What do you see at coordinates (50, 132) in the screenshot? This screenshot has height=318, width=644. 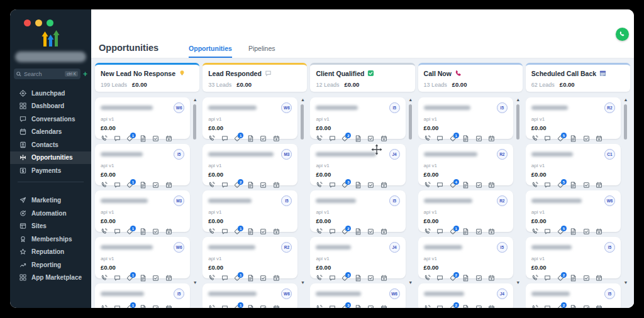 I see `sidebar-item-calendars: Calendars` at bounding box center [50, 132].